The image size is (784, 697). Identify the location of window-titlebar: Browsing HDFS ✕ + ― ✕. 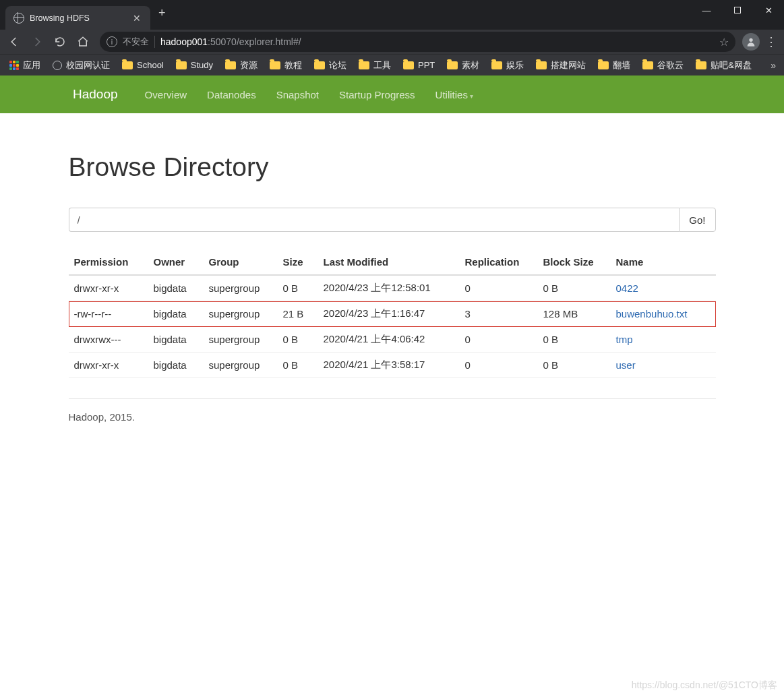
(392, 15).